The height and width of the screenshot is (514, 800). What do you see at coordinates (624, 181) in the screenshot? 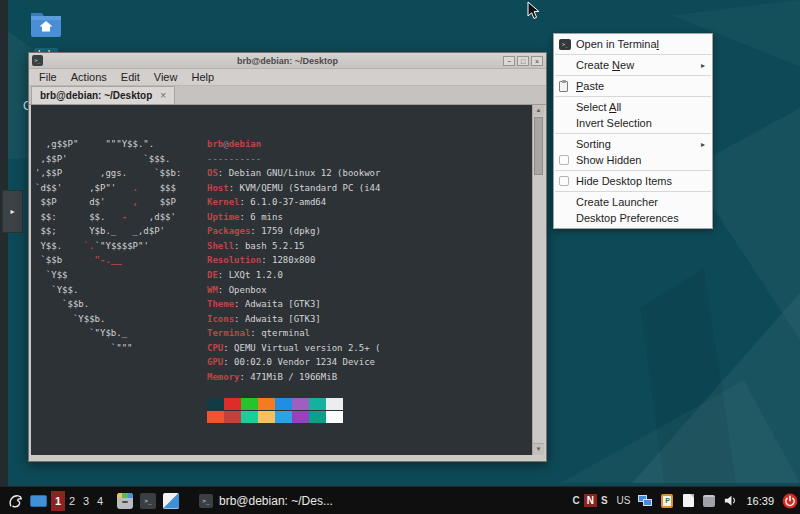
I see `menu-item-label: Hide Desktop Items` at bounding box center [624, 181].